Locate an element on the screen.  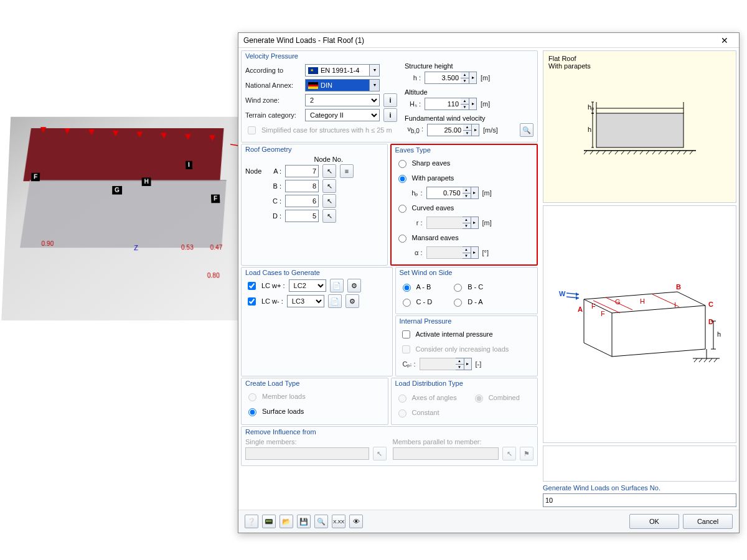
save-button: 💾 is located at coordinates (304, 521).